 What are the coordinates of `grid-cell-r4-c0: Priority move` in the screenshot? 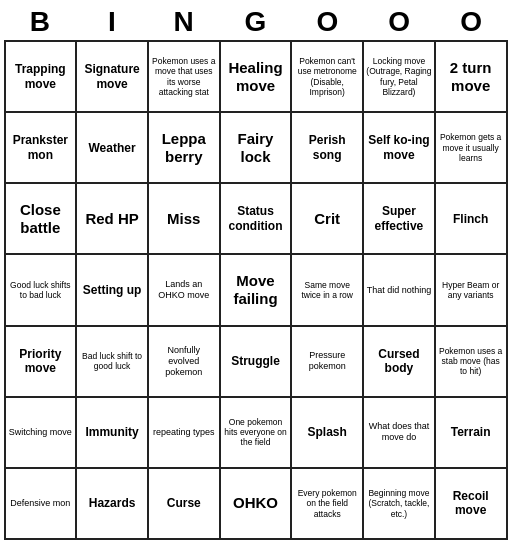 It's located at (41, 362).